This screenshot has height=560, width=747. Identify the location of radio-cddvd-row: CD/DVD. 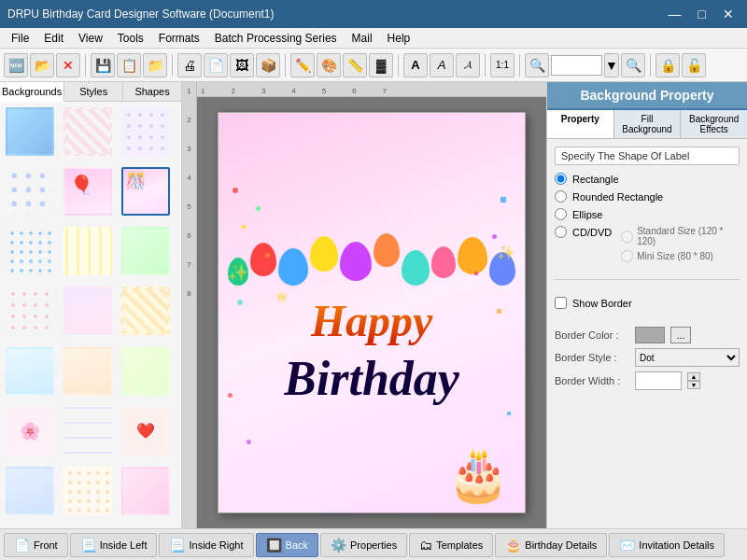
(583, 231).